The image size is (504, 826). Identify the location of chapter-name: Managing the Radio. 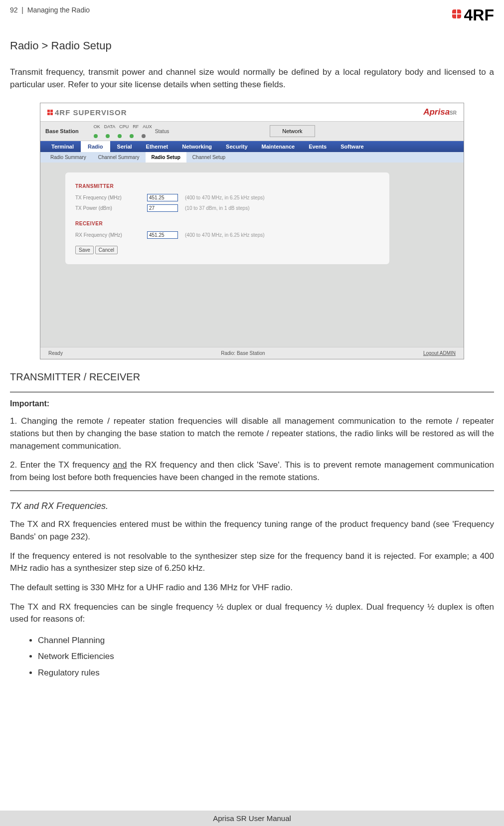
(59, 10).